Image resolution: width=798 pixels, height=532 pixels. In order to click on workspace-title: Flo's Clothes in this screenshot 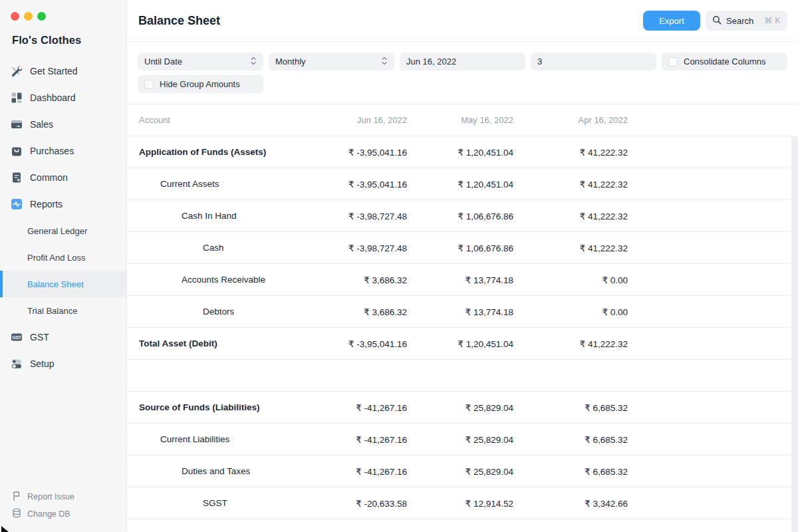, I will do `click(69, 40)`.